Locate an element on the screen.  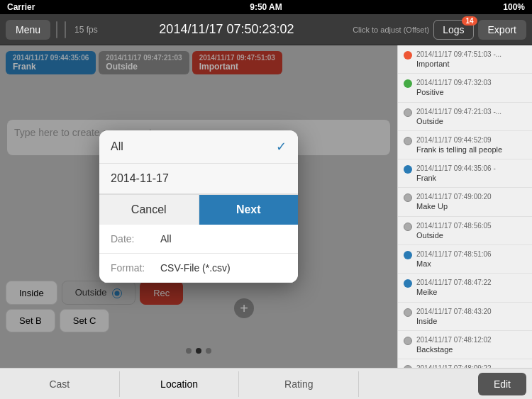
status-bar: Carrier 9:50 AM 100% is located at coordinates (266, 7).